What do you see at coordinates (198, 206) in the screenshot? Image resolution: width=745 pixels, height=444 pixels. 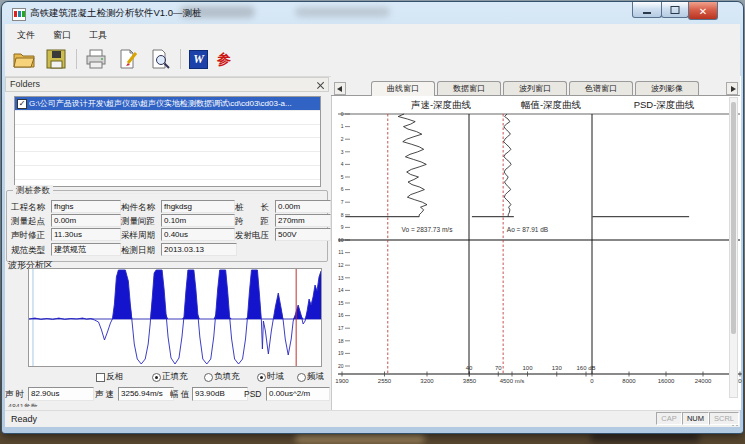 I see `param-value-field: fhgkdsg` at bounding box center [198, 206].